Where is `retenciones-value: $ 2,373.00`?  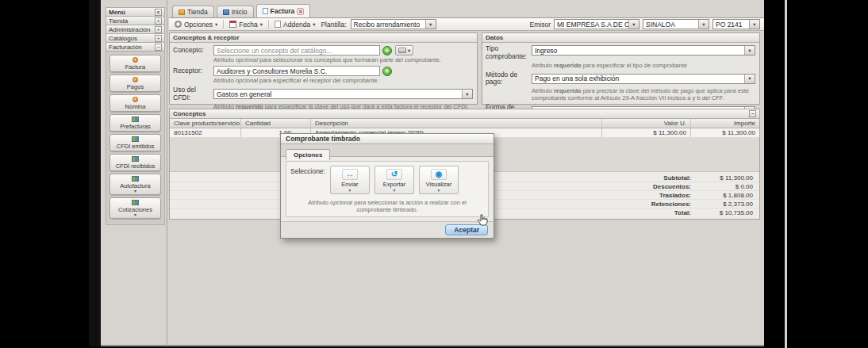
retenciones-value: $ 2,373.00 is located at coordinates (725, 205).